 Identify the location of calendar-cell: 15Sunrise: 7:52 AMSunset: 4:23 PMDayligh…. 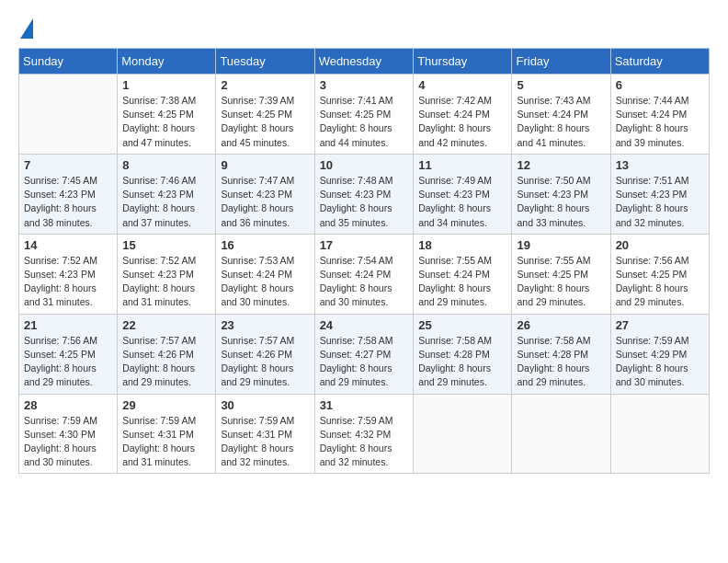
(167, 274).